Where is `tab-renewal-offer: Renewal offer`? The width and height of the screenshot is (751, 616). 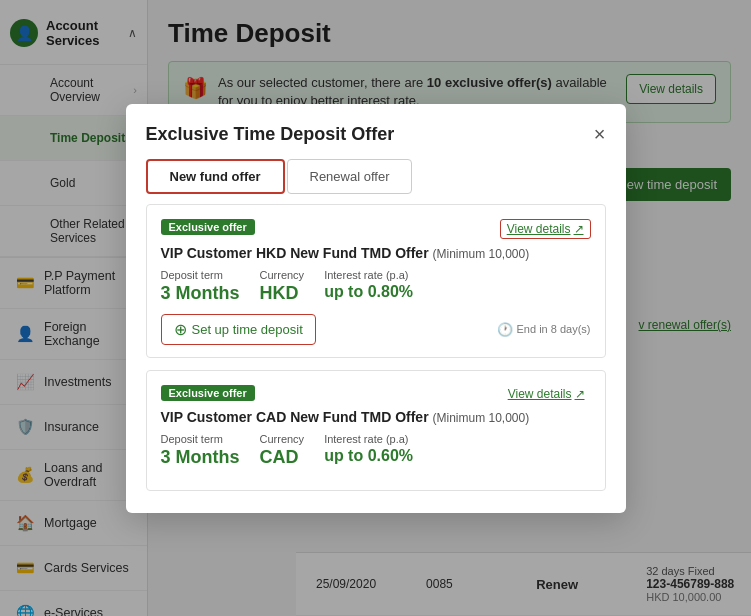 tab-renewal-offer: Renewal offer is located at coordinates (350, 176).